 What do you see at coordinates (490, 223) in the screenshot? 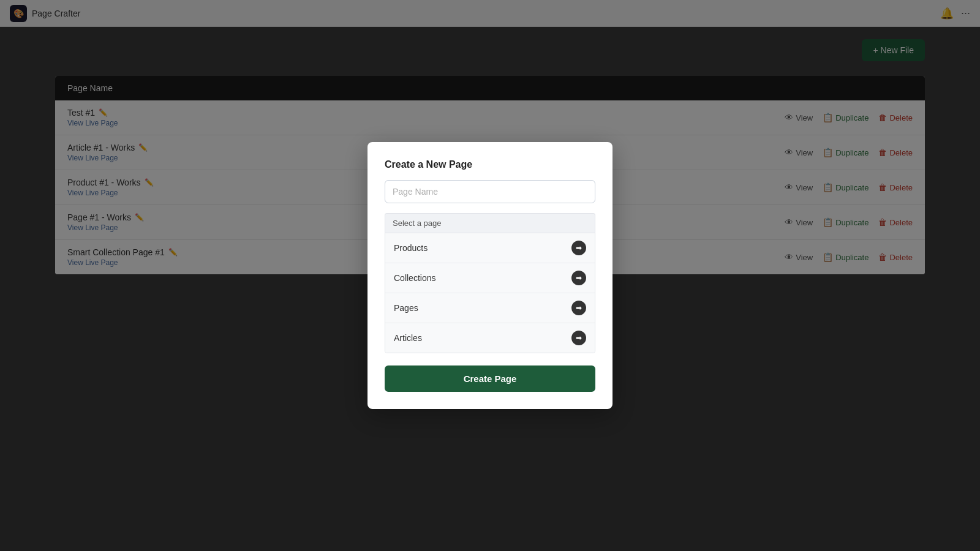
I see `select-page-label: Select a page` at bounding box center [490, 223].